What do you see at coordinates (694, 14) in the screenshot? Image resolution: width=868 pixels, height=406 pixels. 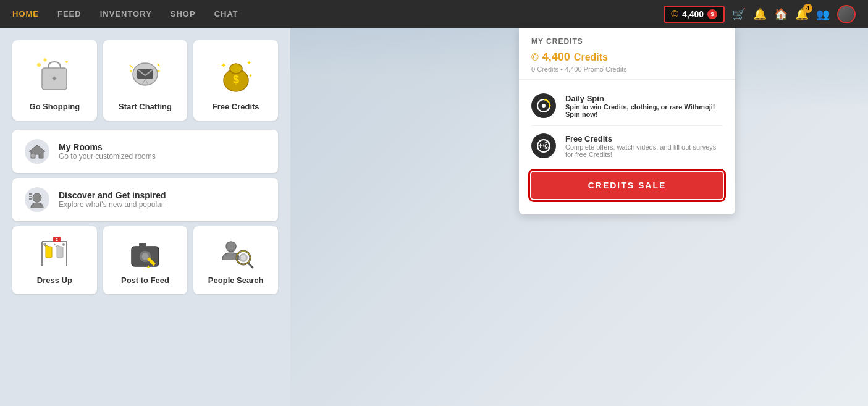 I see `credits-badge: © 4,400 $` at bounding box center [694, 14].